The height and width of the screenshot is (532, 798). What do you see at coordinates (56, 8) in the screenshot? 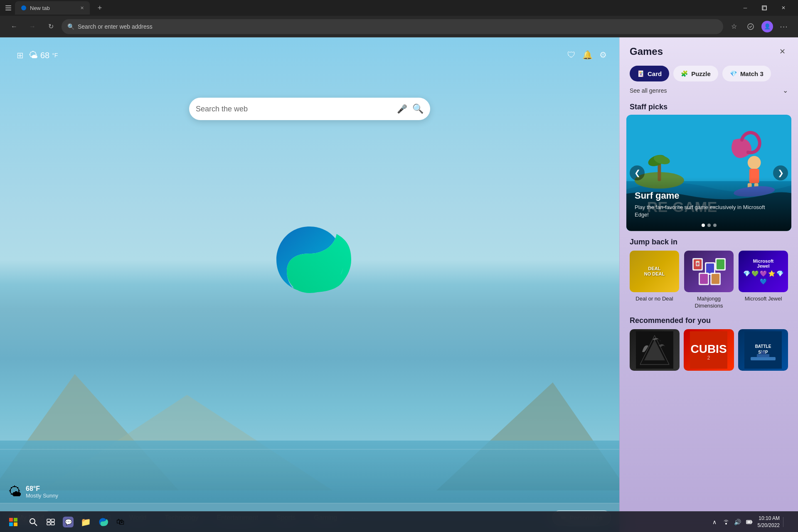
I see `title-bar-left: New tab ✕ +` at bounding box center [56, 8].